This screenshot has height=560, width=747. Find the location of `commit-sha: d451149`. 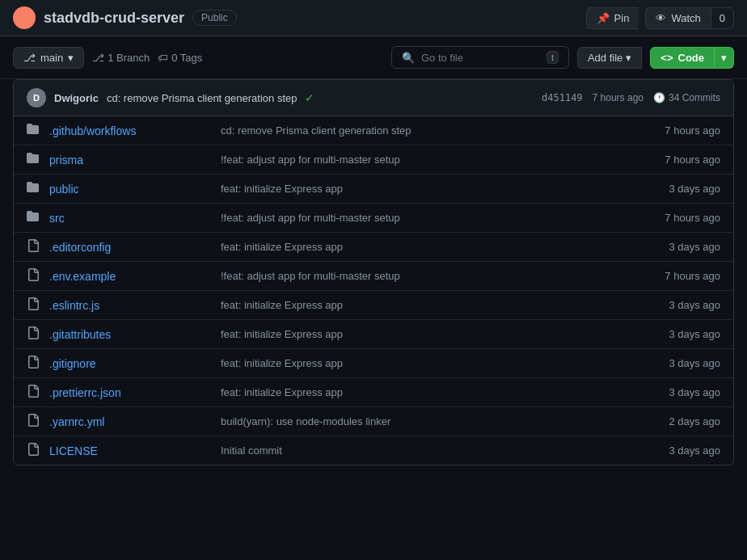

commit-sha: d451149 is located at coordinates (563, 98).